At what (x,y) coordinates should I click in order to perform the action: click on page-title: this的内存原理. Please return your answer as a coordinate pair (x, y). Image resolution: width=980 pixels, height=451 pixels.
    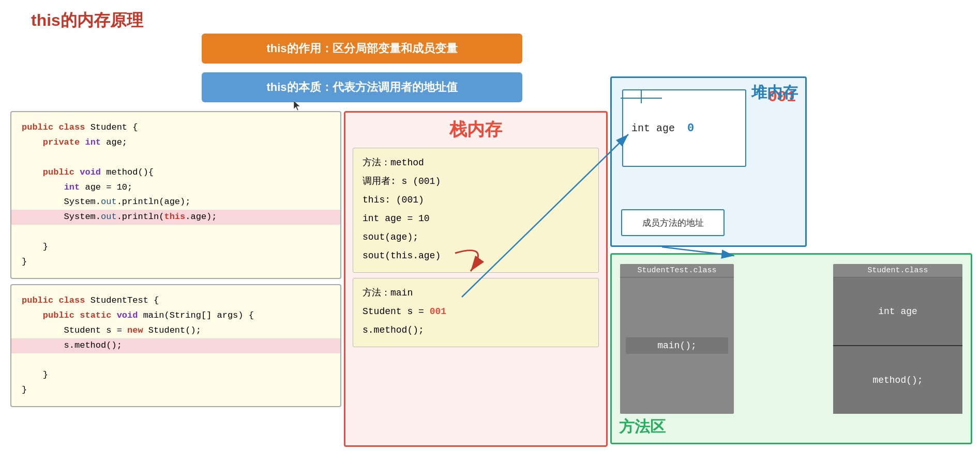
    Looking at the image, I should click on (87, 21).